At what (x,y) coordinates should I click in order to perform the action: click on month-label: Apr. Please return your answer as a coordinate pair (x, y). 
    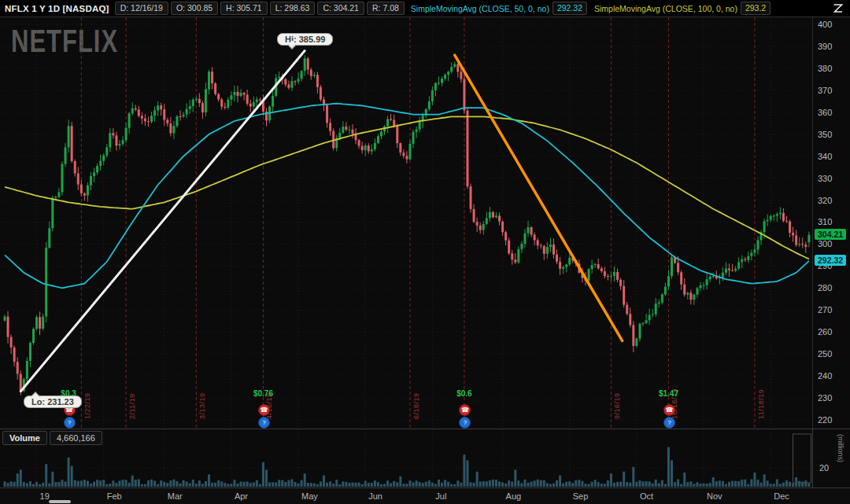
    Looking at the image, I should click on (241, 496).